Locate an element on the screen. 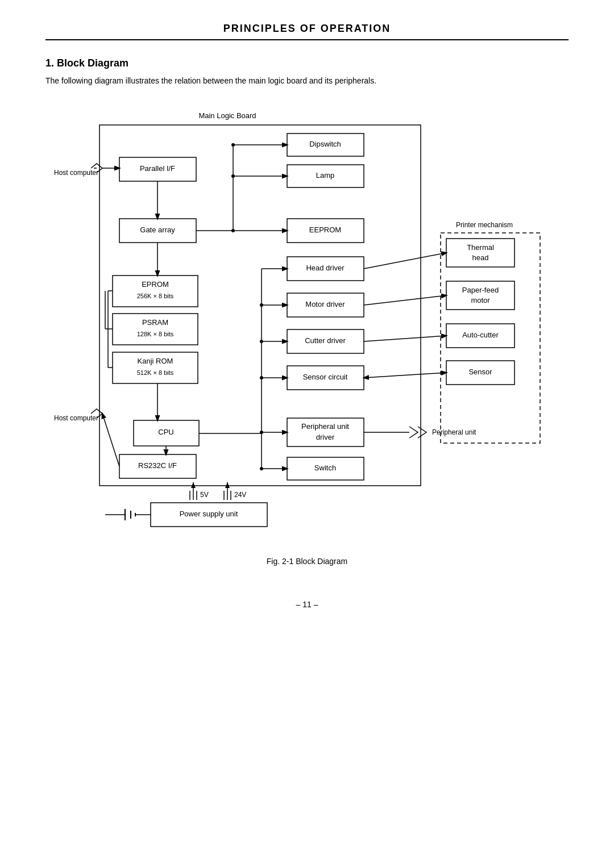 This screenshot has width=614, height=868. 5v-label: 5V is located at coordinates (205, 495).